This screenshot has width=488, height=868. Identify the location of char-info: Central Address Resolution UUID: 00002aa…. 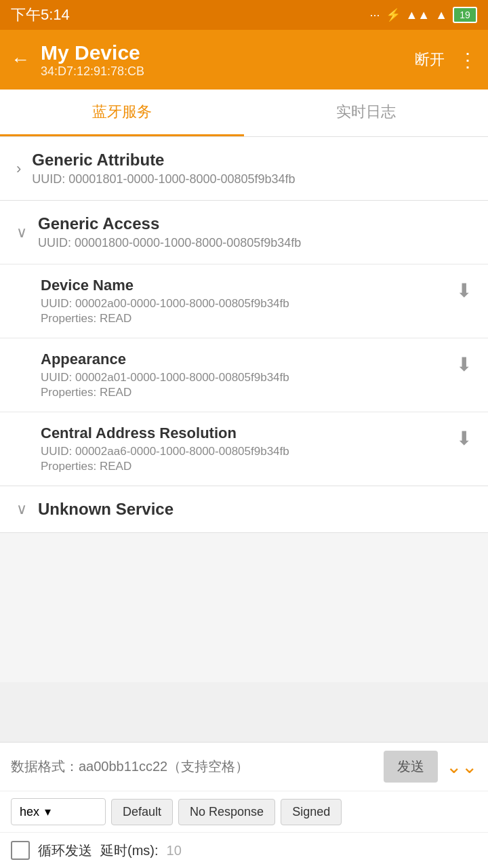
(248, 449).